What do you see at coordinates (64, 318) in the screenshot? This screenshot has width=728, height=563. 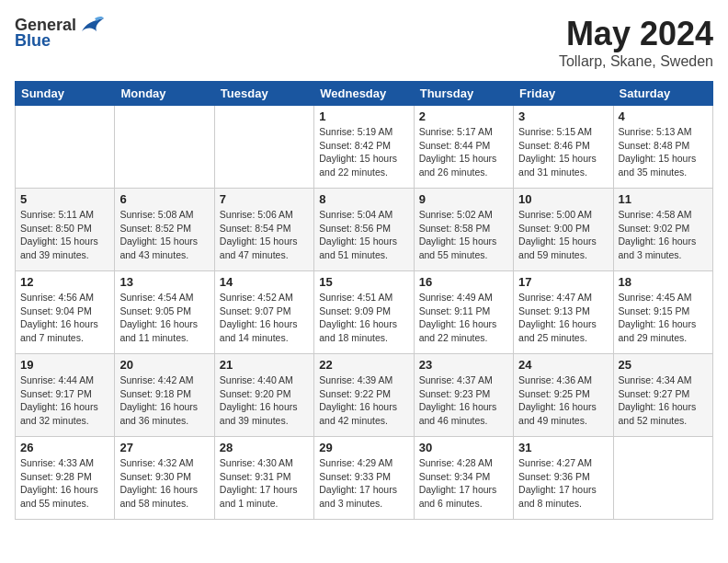 I see `day-info: Sunrise: 4:56 AM Sunset: 9:04 PM Dayligh…` at bounding box center [64, 318].